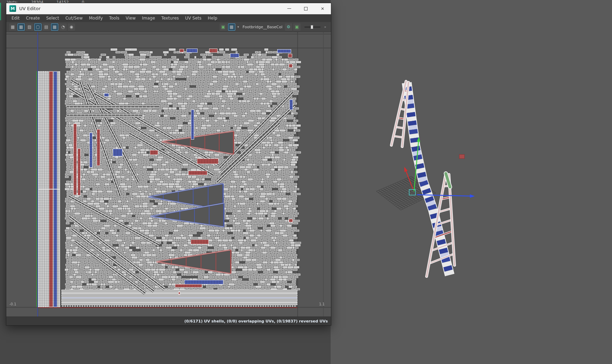  What do you see at coordinates (29, 27) in the screenshot?
I see `texture-dim-icon: ▨` at bounding box center [29, 27].